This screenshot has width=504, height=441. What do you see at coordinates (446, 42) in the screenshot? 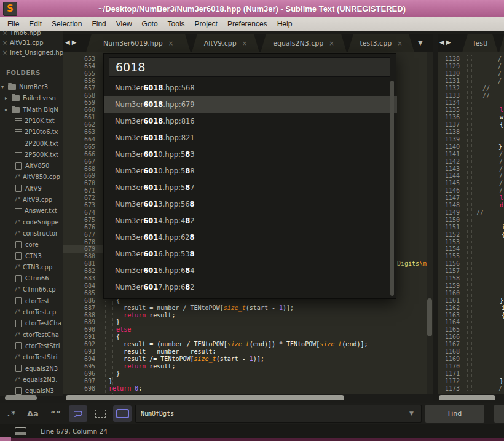
I see `tab-scroll-arrows-right: ◀▶` at bounding box center [446, 42].